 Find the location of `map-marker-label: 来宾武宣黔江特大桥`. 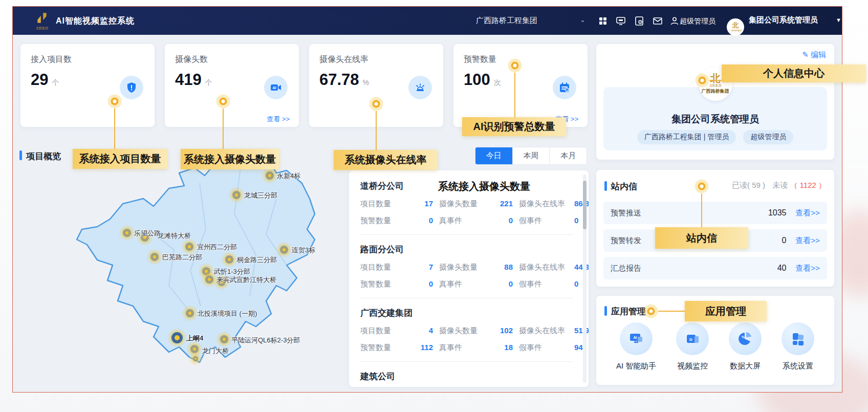

map-marker-label: 来宾武宣黔江特大桥 is located at coordinates (247, 280).